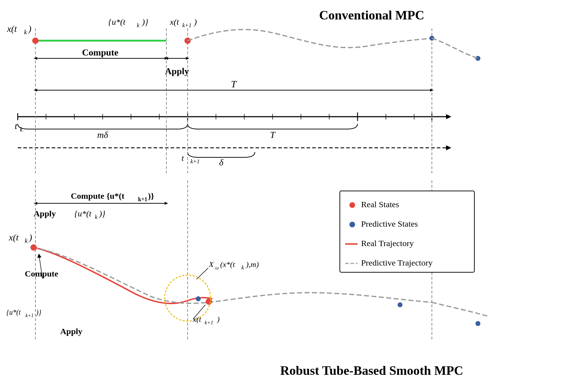  What do you see at coordinates (217, 268) in the screenshot?
I see `label-x-omega-sub: ω` at bounding box center [217, 268].